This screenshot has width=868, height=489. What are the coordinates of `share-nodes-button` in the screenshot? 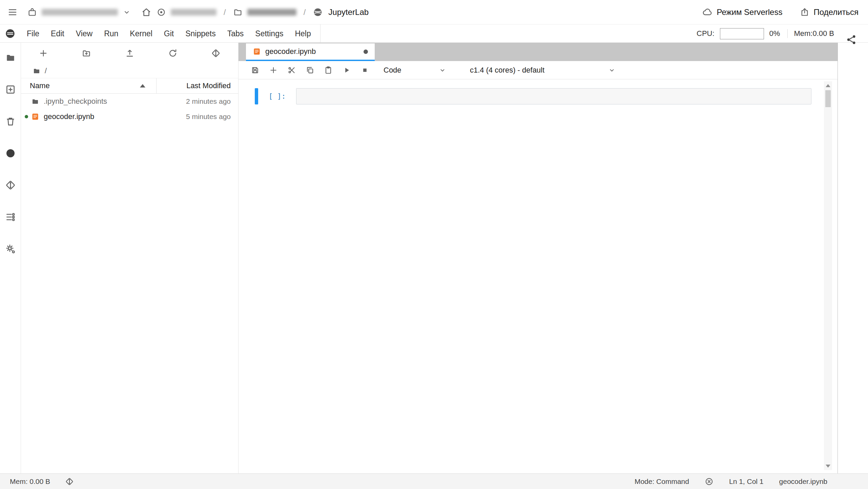 It's located at (851, 40).